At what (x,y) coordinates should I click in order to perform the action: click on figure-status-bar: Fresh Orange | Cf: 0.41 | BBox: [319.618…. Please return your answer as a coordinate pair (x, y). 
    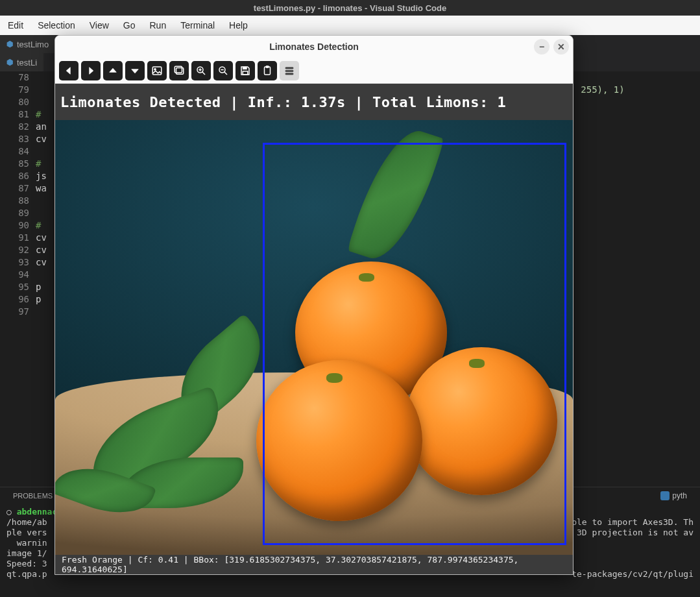
    Looking at the image, I should click on (314, 565).